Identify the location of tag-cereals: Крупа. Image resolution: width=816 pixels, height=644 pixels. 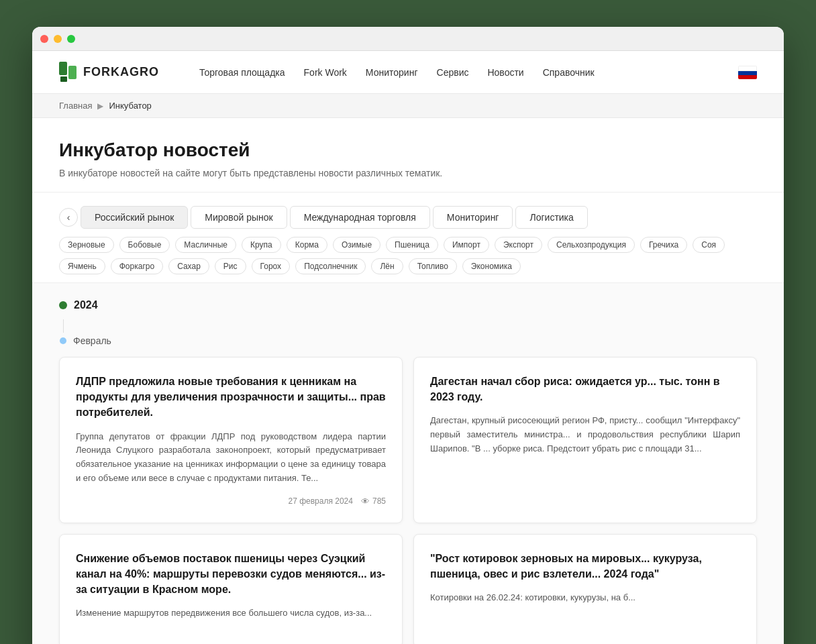
(262, 245).